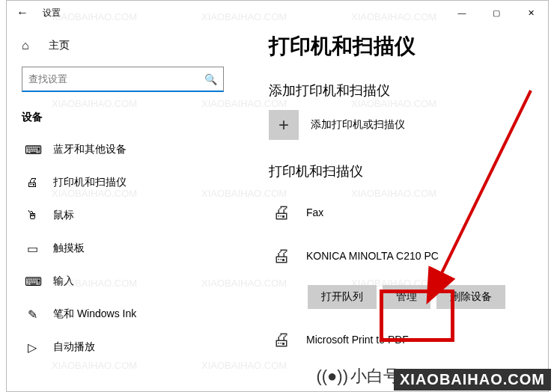 The width and height of the screenshot is (554, 392). What do you see at coordinates (496, 13) in the screenshot?
I see `maximize-button: ▢` at bounding box center [496, 13].